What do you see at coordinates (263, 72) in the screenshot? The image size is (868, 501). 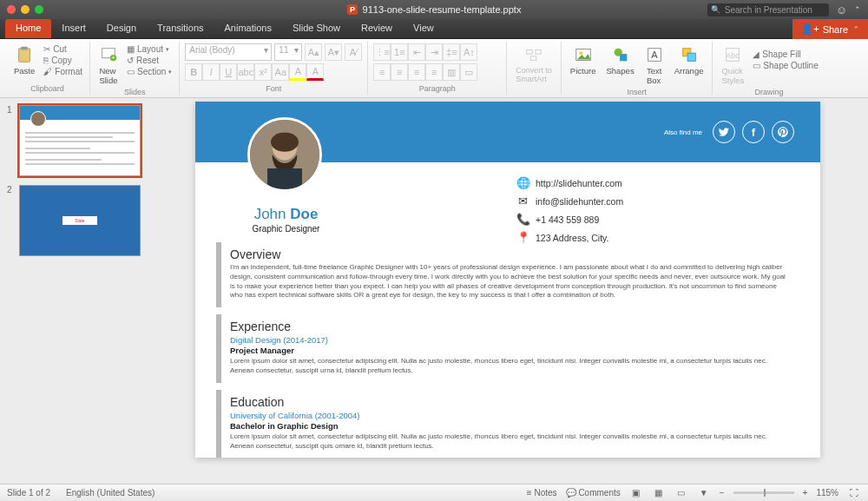 I see `subscript-button: x²` at bounding box center [263, 72].